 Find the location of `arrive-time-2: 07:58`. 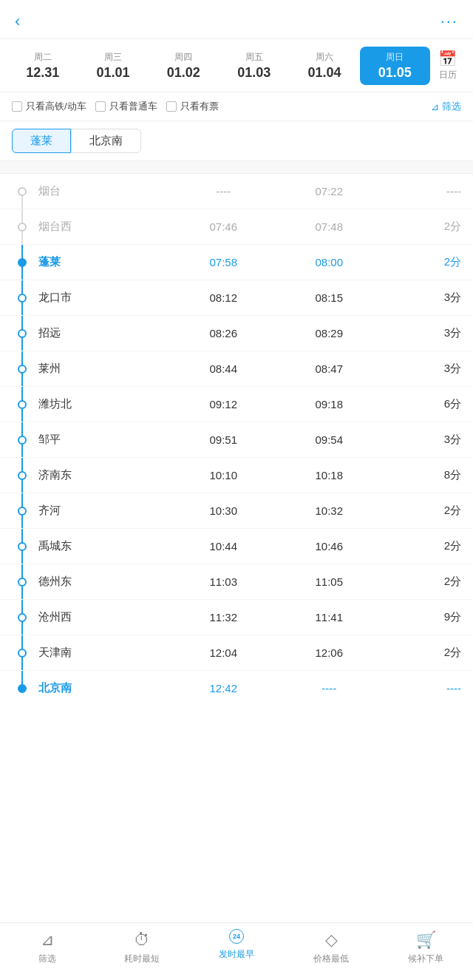

arrive-time-2: 07:58 is located at coordinates (223, 262).